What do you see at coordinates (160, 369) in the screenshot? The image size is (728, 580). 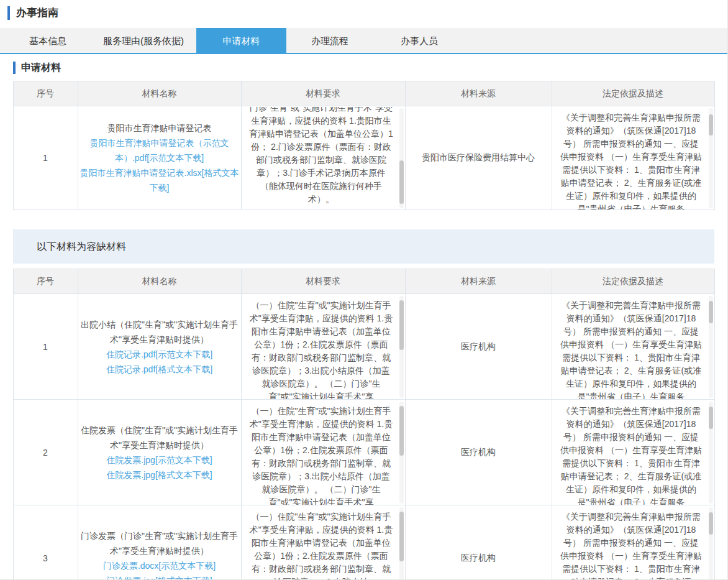 I see `format-doc-link: 住院记录.pdf[格式文本下载]` at bounding box center [160, 369].